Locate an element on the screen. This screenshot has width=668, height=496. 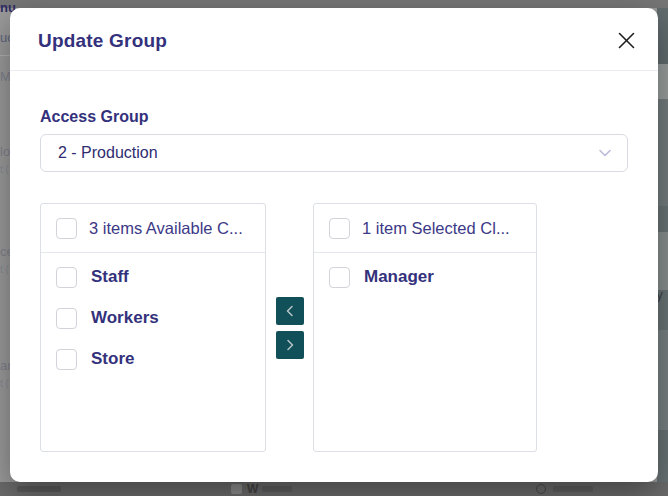
backdrop-ghost-cell is located at coordinates (236, 489).